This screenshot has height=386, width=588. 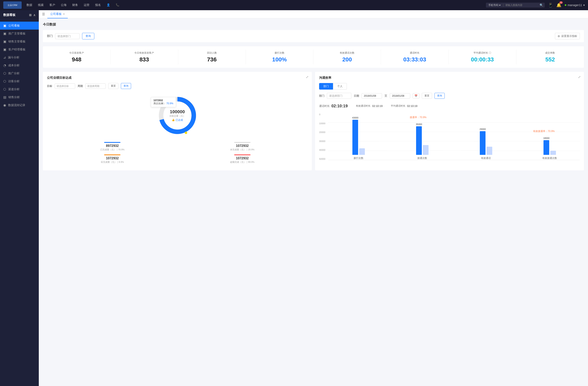 I want to click on sidebar-item-sales2: ▤ 销售分析, so click(x=19, y=97).